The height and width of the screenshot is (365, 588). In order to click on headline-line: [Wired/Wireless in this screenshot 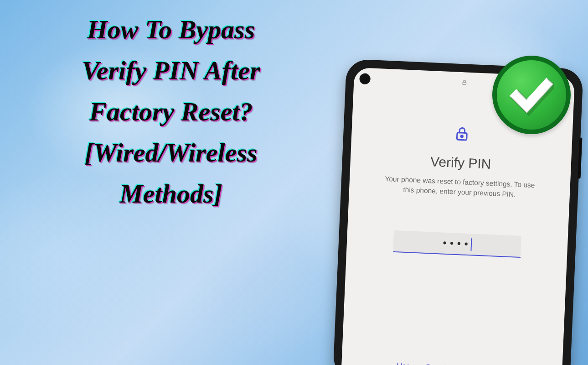, I will do `click(170, 152)`.